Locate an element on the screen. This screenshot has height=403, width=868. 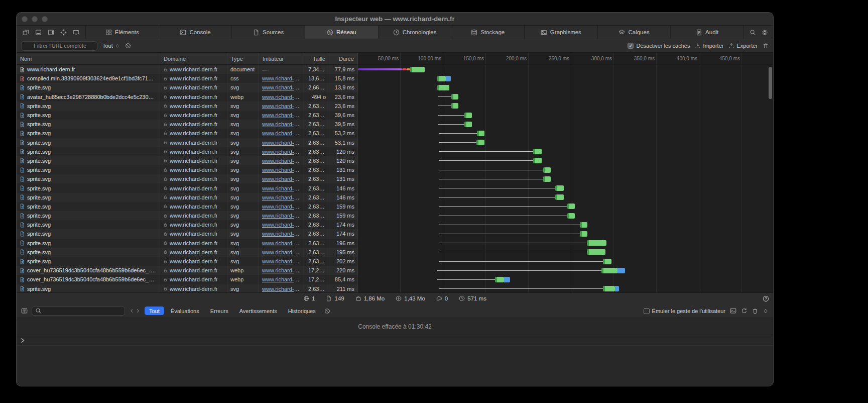
console-clear-filter-icon is located at coordinates (327, 311).